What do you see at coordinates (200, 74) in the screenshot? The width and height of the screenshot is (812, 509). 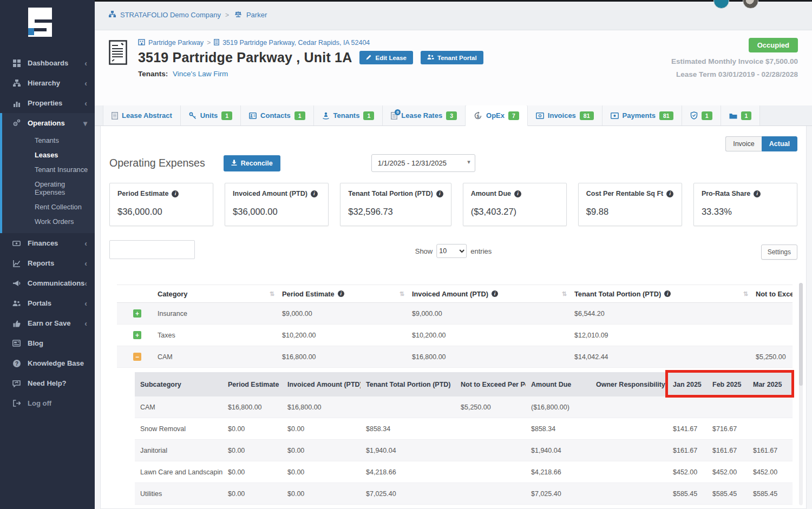 I see `tenant-link: Vince's Law Firm` at bounding box center [200, 74].